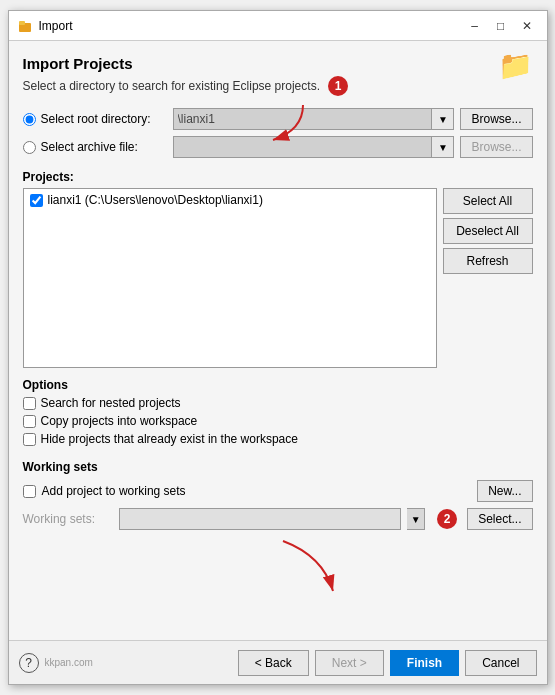 This screenshot has width=555, height=695. I want to click on project-item: lianxi1 (C:\Users\lenovo\Desktop\lianxi1…, so click(230, 200).